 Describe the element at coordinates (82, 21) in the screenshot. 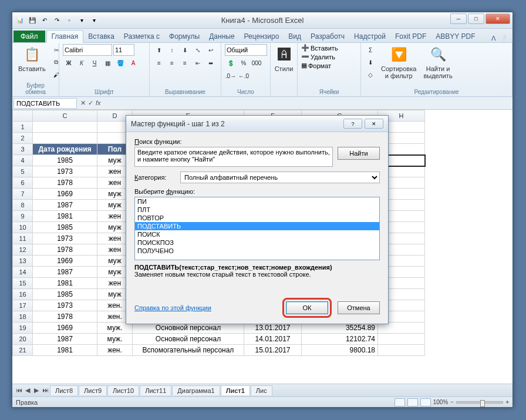

I see `open-icon: ▾` at that location.